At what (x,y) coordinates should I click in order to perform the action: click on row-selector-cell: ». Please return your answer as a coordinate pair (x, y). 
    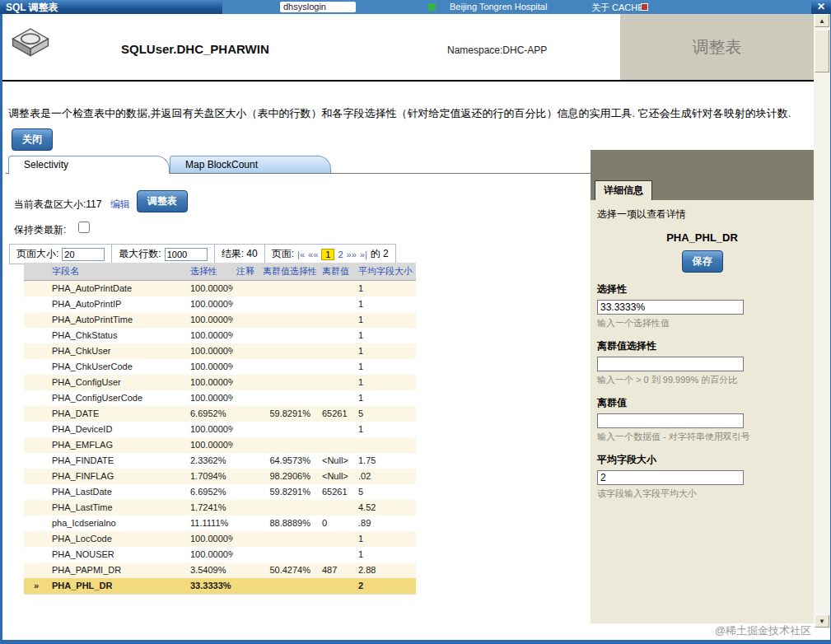
    Looking at the image, I should click on (36, 586).